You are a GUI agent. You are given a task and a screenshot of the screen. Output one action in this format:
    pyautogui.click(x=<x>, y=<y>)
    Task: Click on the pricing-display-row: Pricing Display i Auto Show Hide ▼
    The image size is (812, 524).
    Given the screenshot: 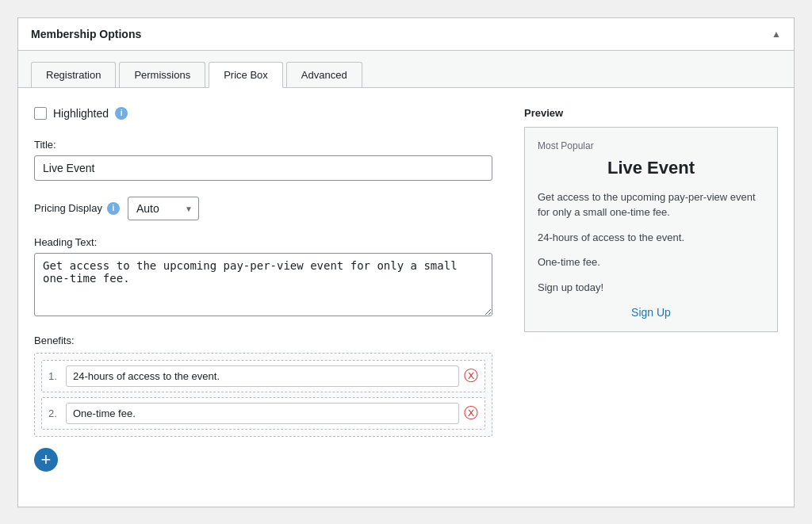 What is the action you would take?
    pyautogui.click(x=263, y=208)
    